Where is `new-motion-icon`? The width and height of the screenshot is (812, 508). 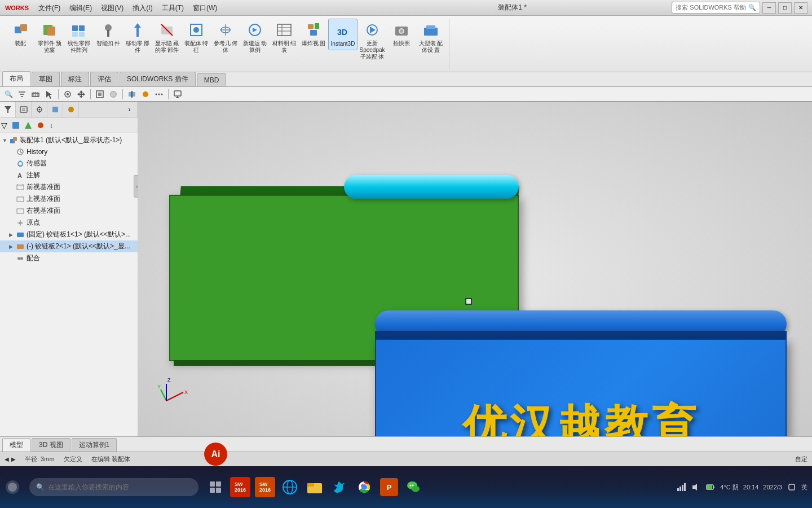 new-motion-icon is located at coordinates (255, 30).